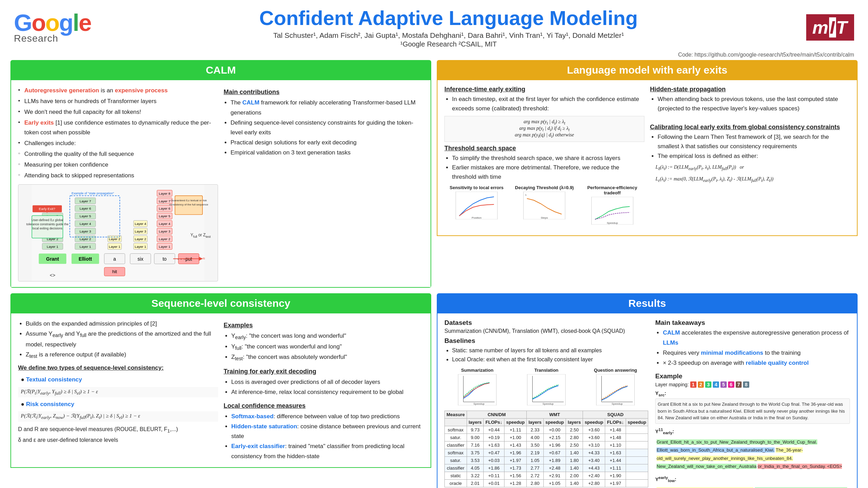  What do you see at coordinates (118, 404) in the screenshot?
I see `seq-risk-list: ● Risk consistency` at bounding box center [118, 404].